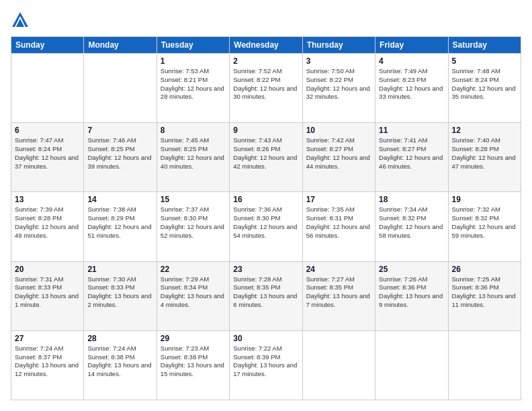  Describe the element at coordinates (484, 89) in the screenshot. I see `calendar-cell: 5Sunrise: 7:48 AMSunset: 8:24 PMDaylight…` at that location.